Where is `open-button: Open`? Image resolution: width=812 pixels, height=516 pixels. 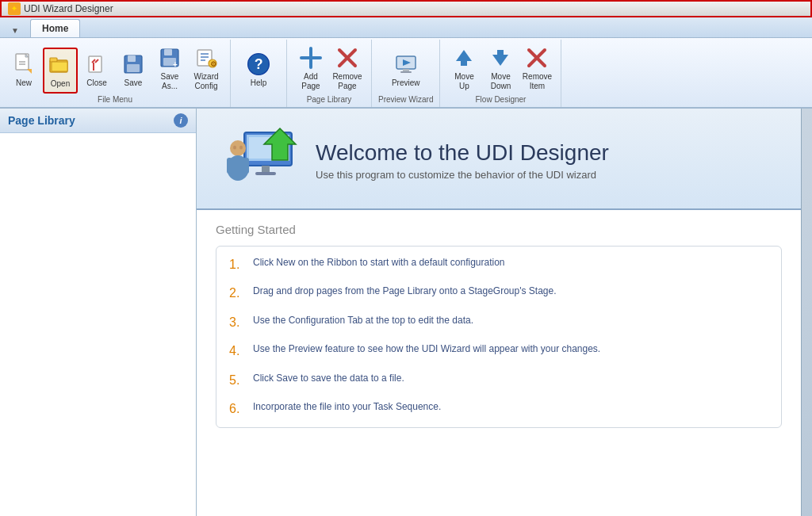 open-button: Open is located at coordinates (60, 71).